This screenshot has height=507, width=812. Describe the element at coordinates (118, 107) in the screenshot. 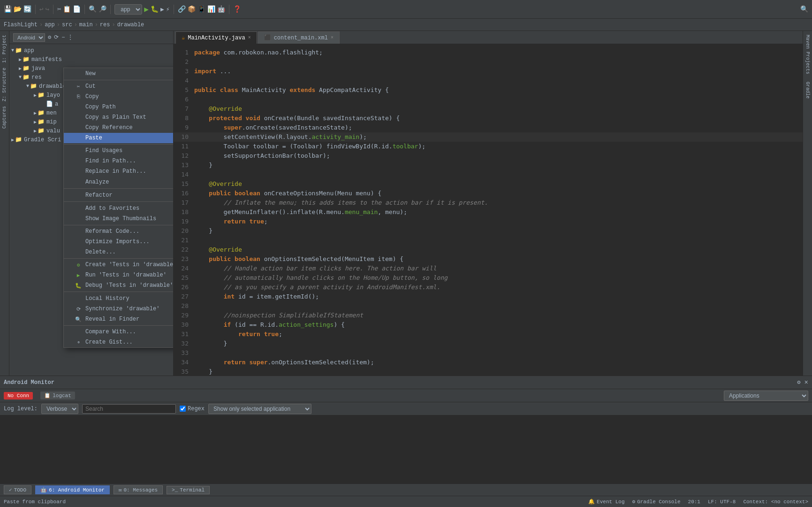

I see `menu-item-copy-path: Copy Path` at that location.